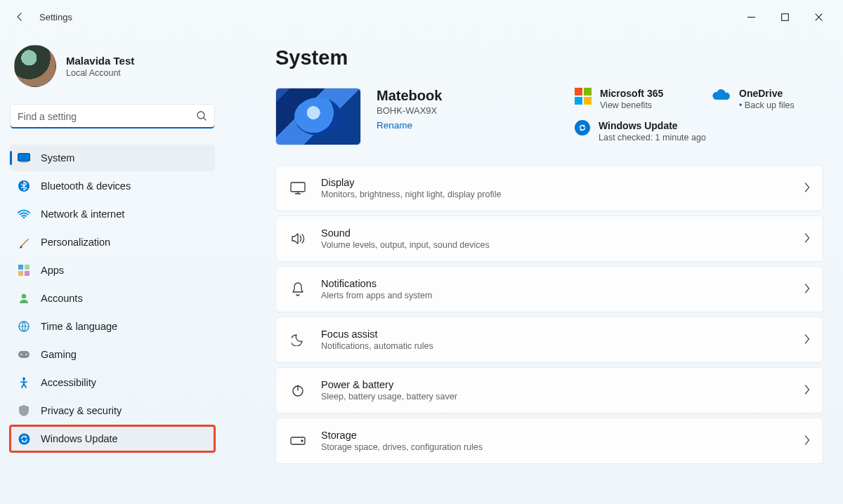 This screenshot has height=504, width=843. I want to click on info-card-title: Microsoft 365, so click(632, 93).